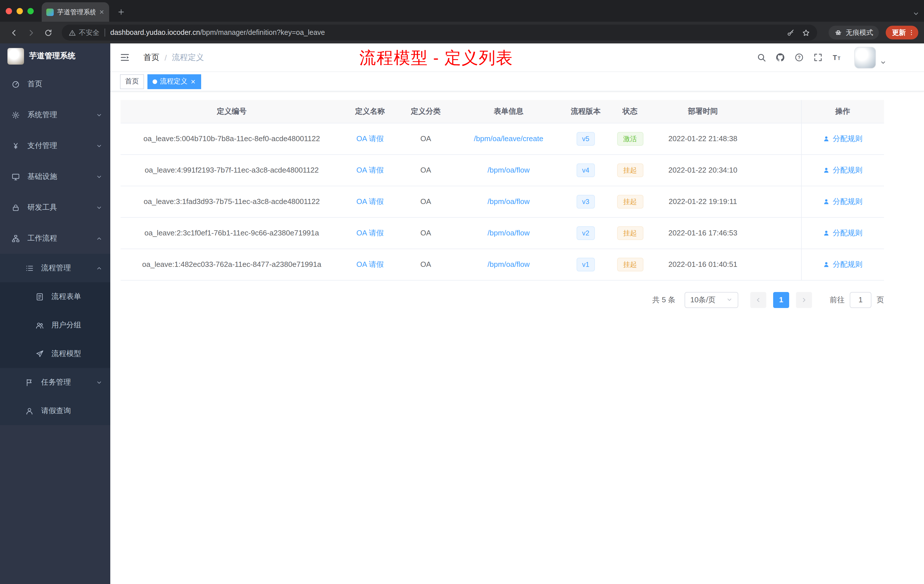  What do you see at coordinates (586, 264) in the screenshot?
I see `version-tag: v1` at bounding box center [586, 264].